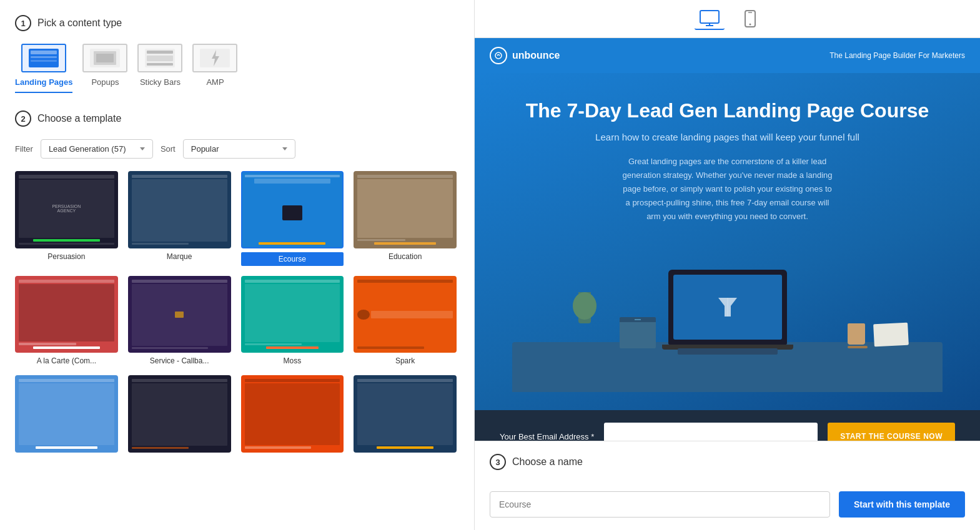 The height and width of the screenshot is (530, 980). Describe the element at coordinates (727, 56) in the screenshot. I see `preview-nav: unbounce The Landing Page Builder For Ma…` at that location.